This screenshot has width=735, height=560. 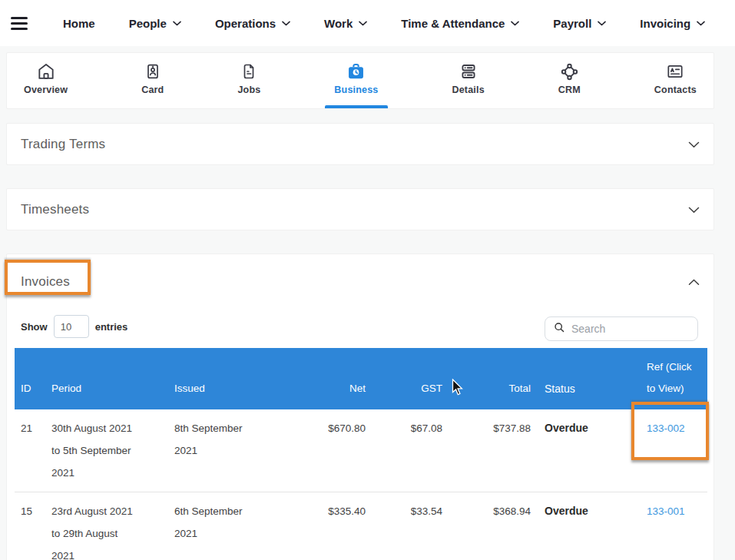 What do you see at coordinates (71, 326) in the screenshot?
I see `entries-count-input` at bounding box center [71, 326].